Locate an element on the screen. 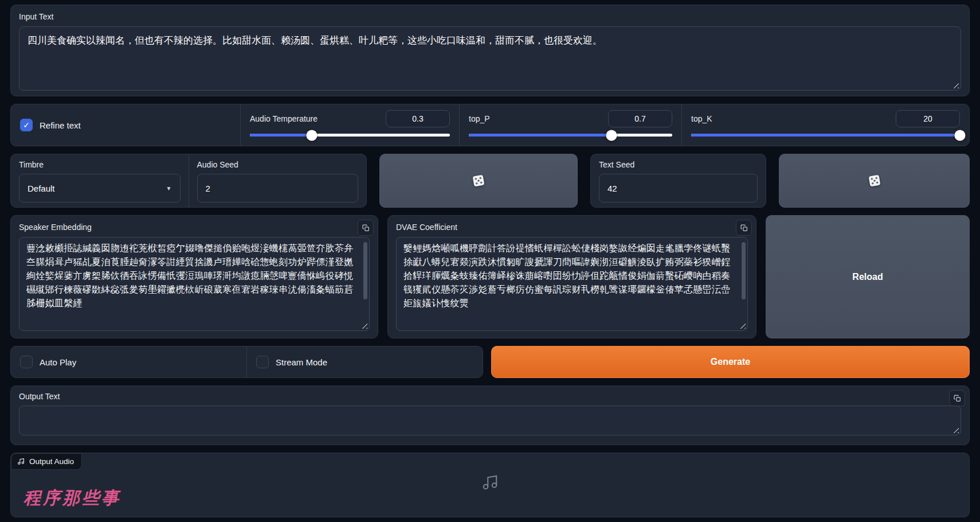 The height and width of the screenshot is (522, 980). audio-seed-label: Audio Seed is located at coordinates (278, 165).